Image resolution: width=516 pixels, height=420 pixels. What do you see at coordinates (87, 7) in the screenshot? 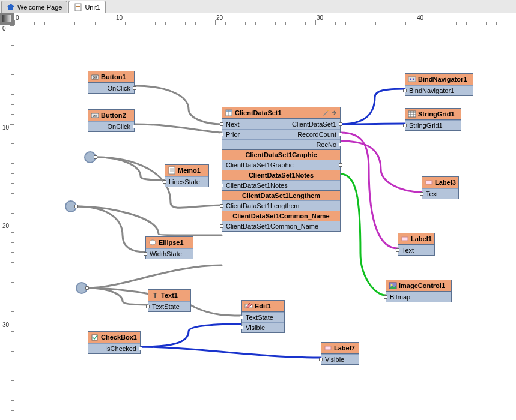
I see `tab-unit1: Unit1` at bounding box center [87, 7].